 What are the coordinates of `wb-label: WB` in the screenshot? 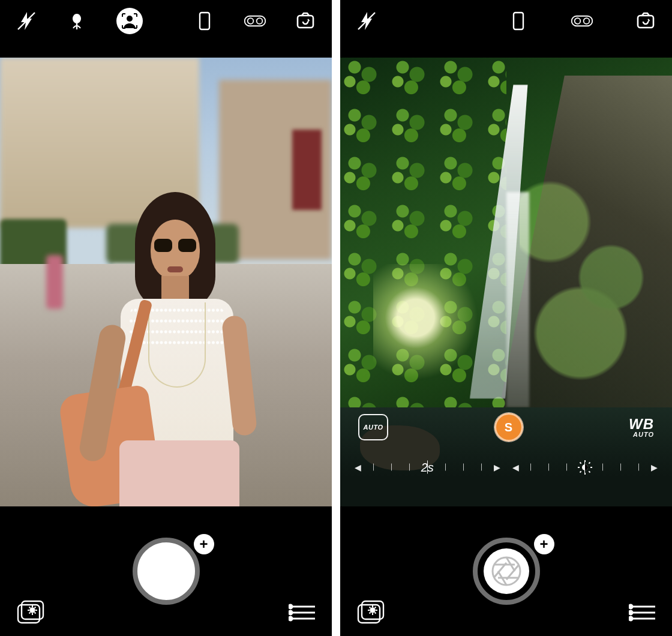 It's located at (641, 424).